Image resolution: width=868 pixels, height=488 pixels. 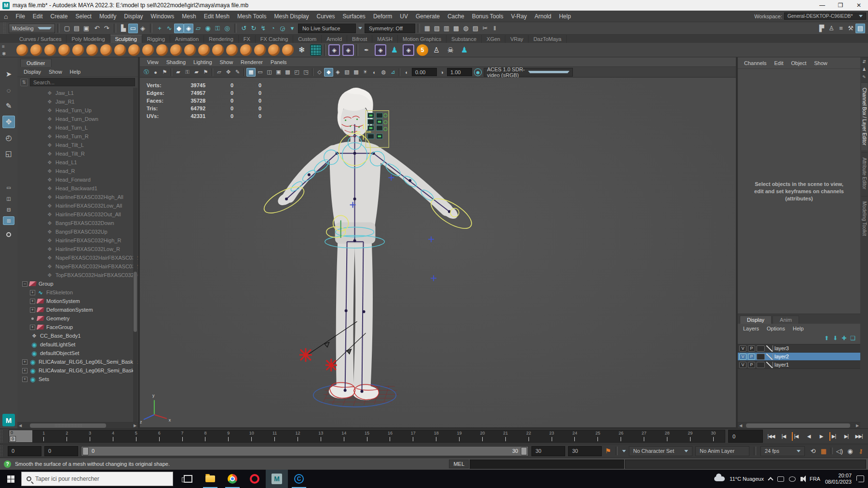 I want to click on expand-icon: +, so click(x=33, y=293).